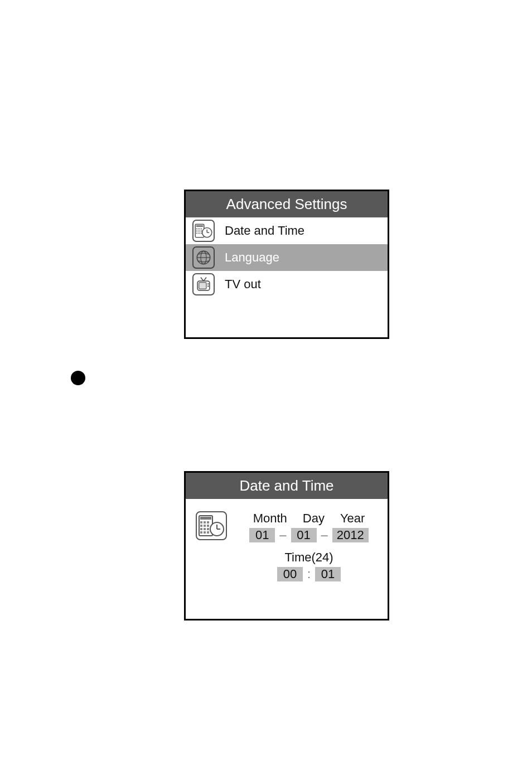  What do you see at coordinates (211, 546) in the screenshot?
I see `date-and-time-icon-column` at bounding box center [211, 546].